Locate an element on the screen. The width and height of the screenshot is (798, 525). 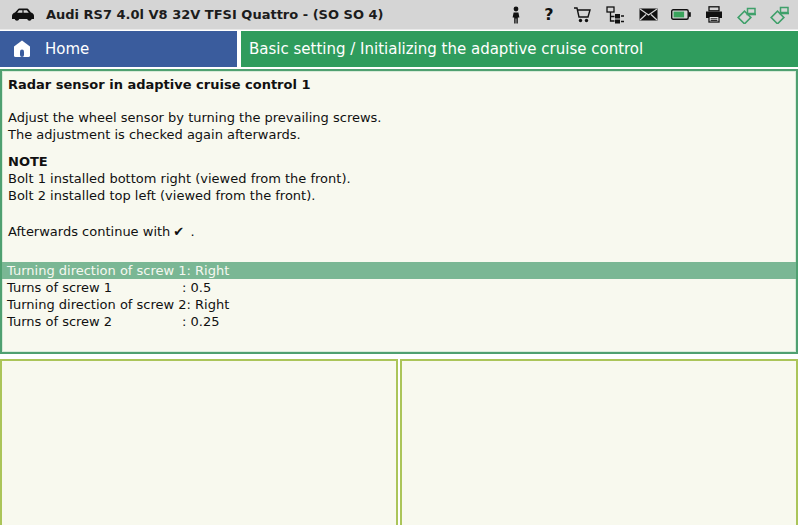
print-icon is located at coordinates (714, 15).